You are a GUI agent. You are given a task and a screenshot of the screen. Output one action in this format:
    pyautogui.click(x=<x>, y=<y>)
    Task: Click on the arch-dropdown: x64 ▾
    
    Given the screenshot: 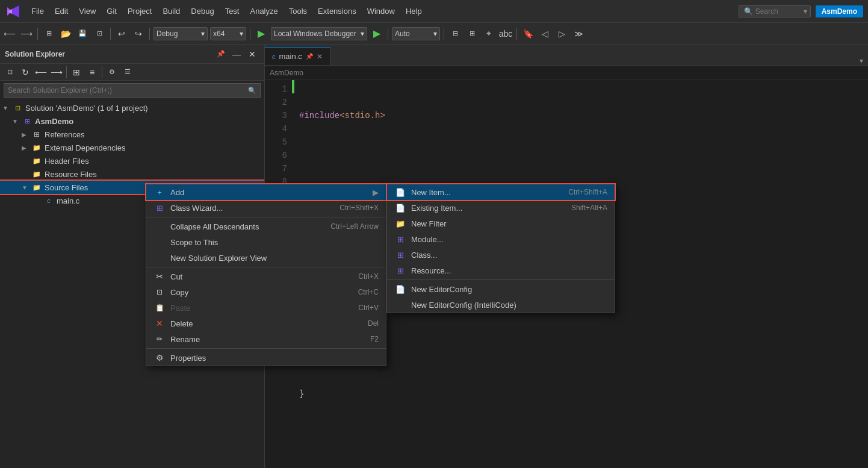 What is the action you would take?
    pyautogui.click(x=228, y=34)
    